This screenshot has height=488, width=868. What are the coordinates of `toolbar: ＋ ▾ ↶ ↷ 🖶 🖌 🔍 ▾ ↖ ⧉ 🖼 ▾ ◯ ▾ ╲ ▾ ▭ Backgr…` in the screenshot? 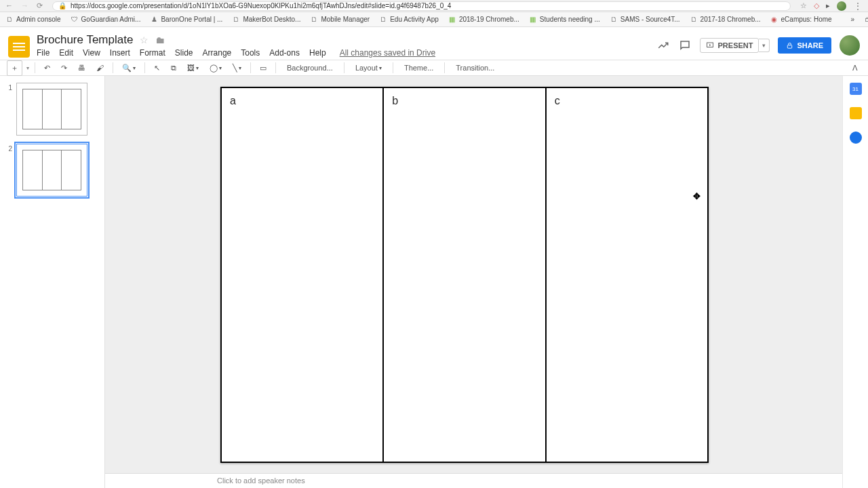 It's located at (434, 68).